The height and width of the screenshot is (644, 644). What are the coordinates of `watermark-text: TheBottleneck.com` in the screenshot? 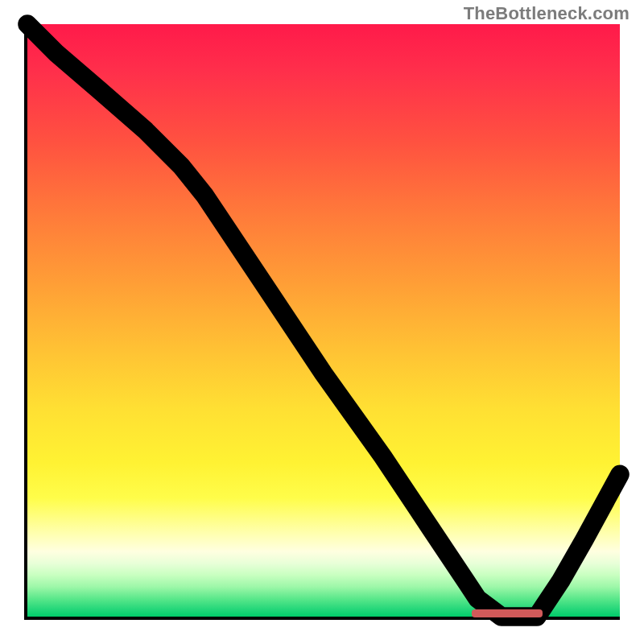 It's located at (547, 14).